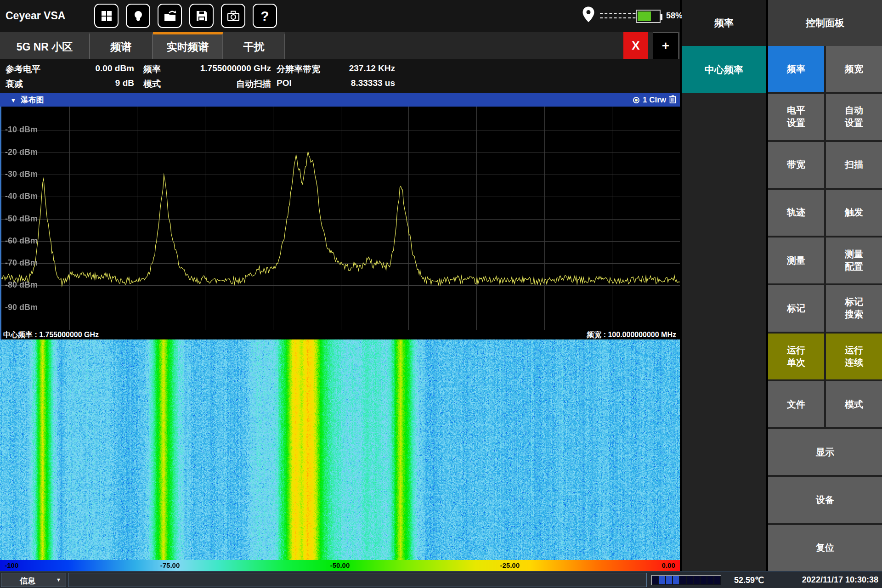  I want to click on folder-load-icon, so click(170, 16).